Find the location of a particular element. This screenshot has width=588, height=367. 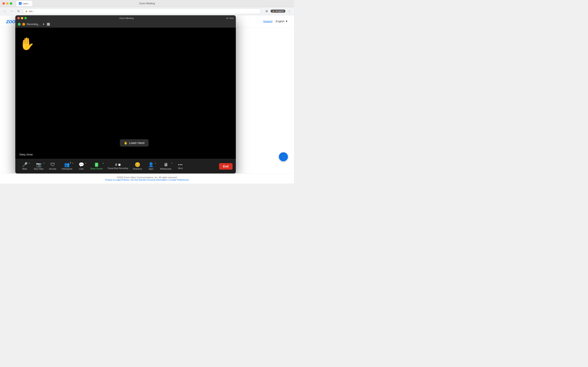

address-bar: 🔒 zoo... is located at coordinates (142, 11).